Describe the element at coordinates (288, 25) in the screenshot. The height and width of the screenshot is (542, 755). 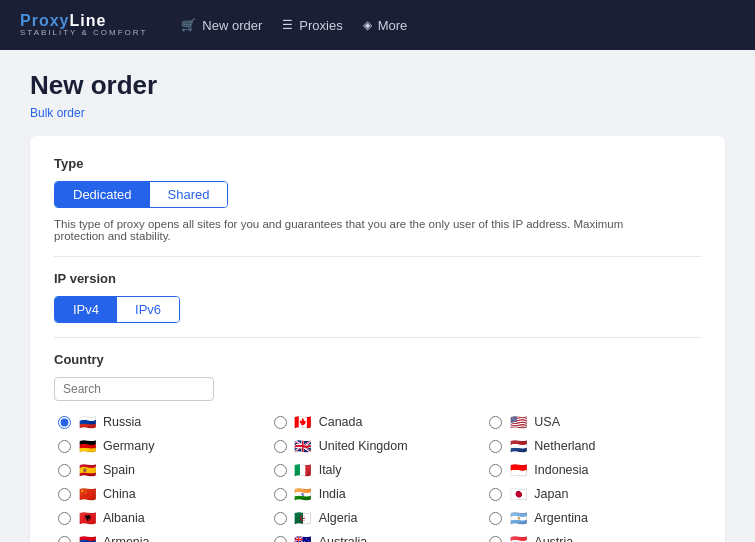
I see `list-icon: ☰` at that location.